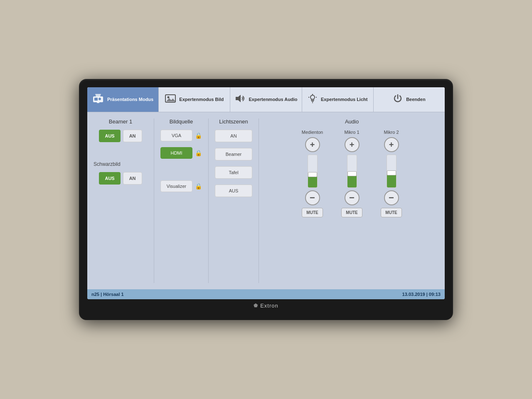 Image resolution: width=532 pixels, height=399 pixels. I want to click on hdmi-lock-icon: 🔒, so click(199, 153).